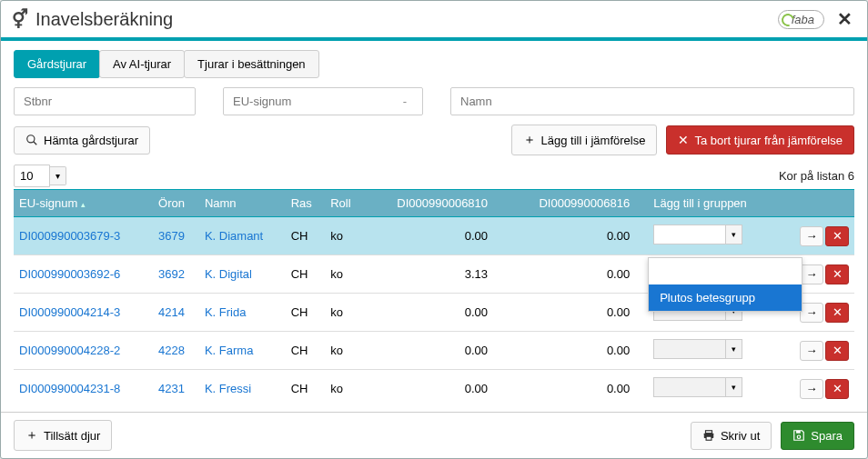  Describe the element at coordinates (171, 389) in the screenshot. I see `ear-link: 4231` at that location.